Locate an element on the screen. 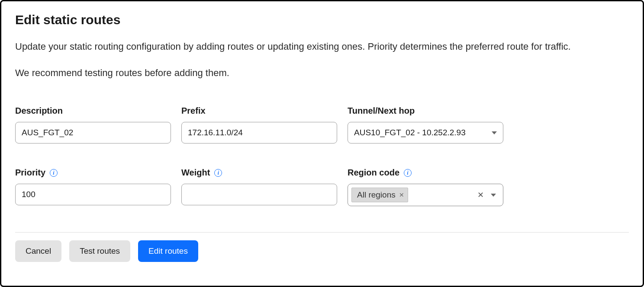 The height and width of the screenshot is (287, 644). button-row: Cancel Test routes Edit routes is located at coordinates (322, 251).